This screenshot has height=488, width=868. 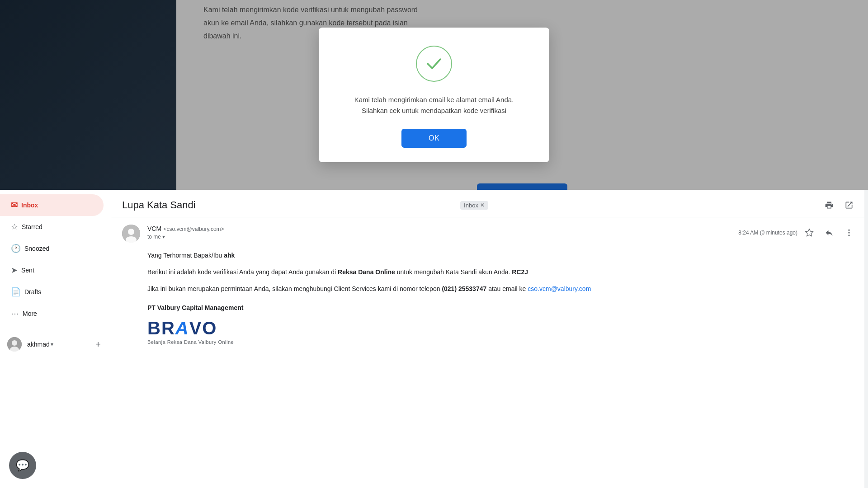 I want to click on snooze-icon: 🕐, so click(x=16, y=249).